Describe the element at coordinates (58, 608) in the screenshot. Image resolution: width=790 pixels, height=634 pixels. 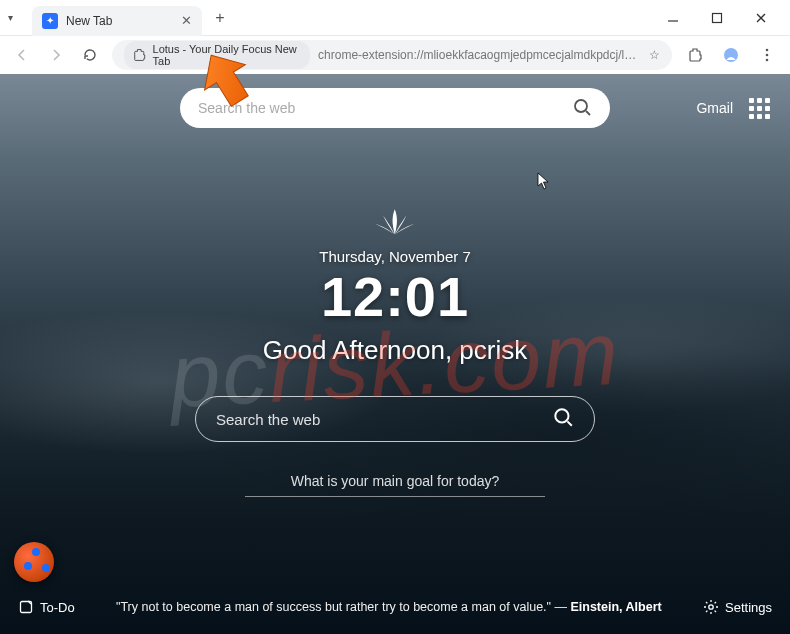
I see `todo-label: To-Do` at that location.